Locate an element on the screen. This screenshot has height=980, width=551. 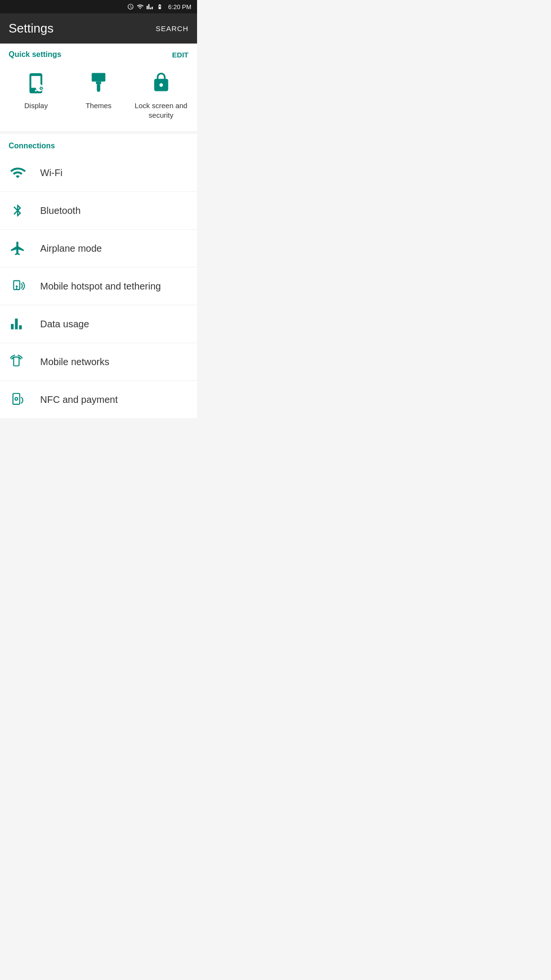
status-icons: 6:20 PM is located at coordinates (159, 7).